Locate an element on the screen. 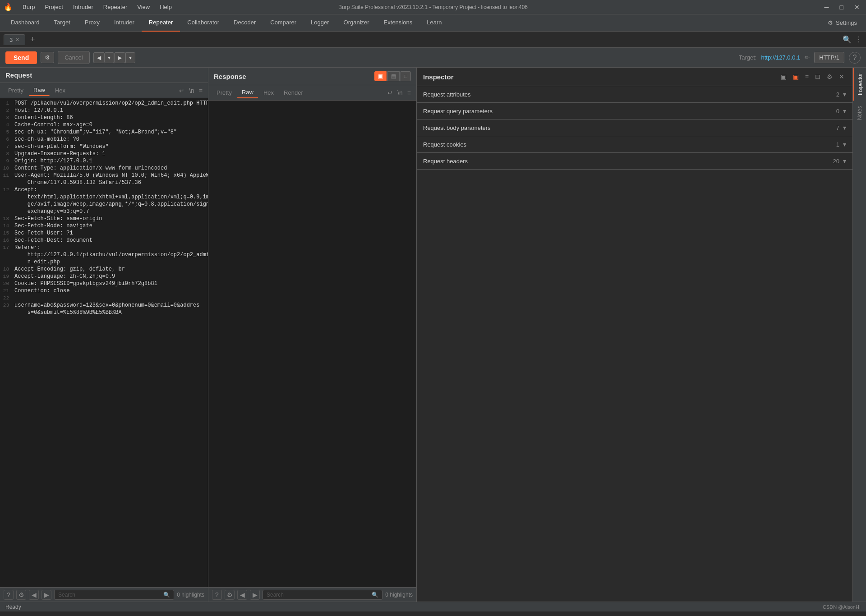  code-line-5: 5sec-ch-ua: "Chromium";v="117", "Not;A=B… is located at coordinates (104, 133).